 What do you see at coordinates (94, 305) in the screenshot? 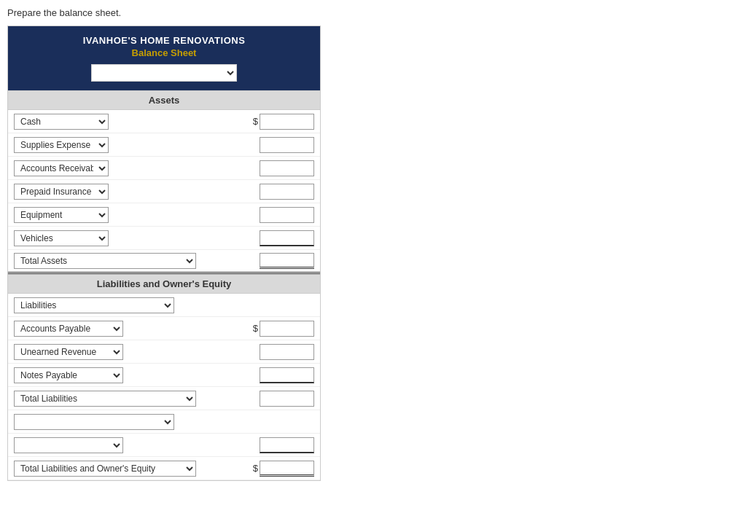
I see `liabilities-category-select: Liabilities Owner's Equity` at bounding box center [94, 305].